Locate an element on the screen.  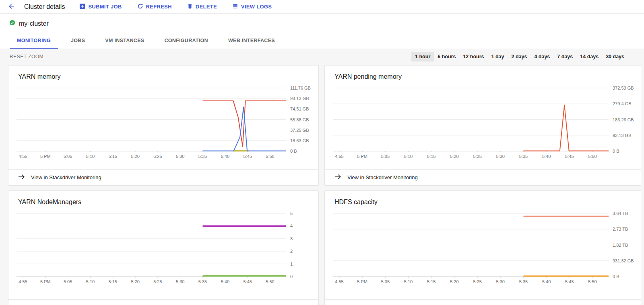
range-7-days: 7 days is located at coordinates (565, 57).